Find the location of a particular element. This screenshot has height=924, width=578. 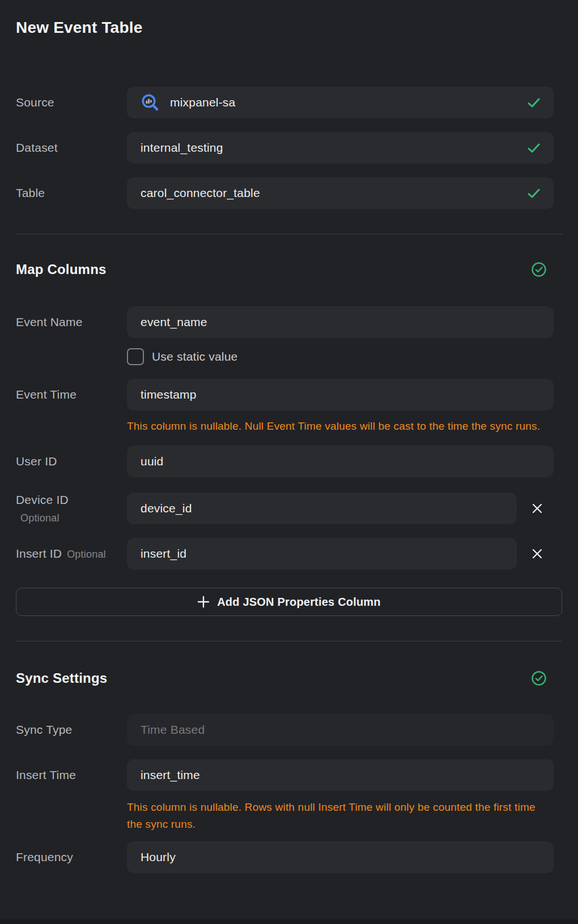

bigquery-icon is located at coordinates (150, 102).